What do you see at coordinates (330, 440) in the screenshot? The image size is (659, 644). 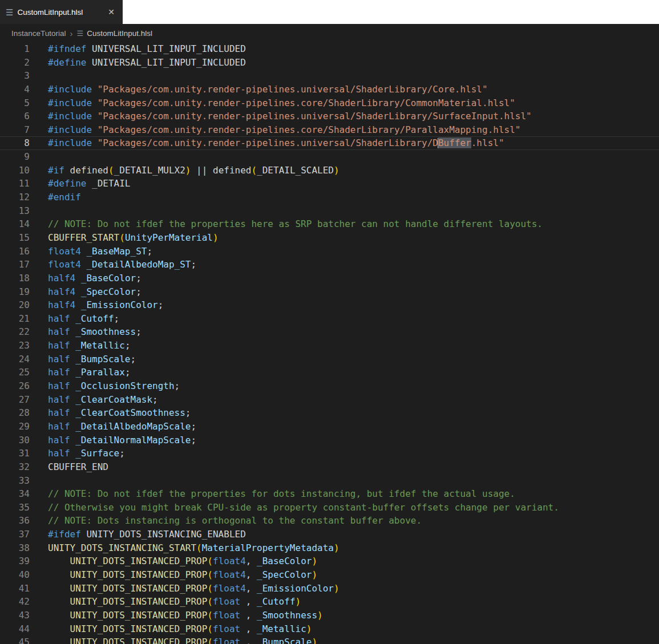 I see `code-line: 30half _DetailNormalMapScale;` at bounding box center [330, 440].